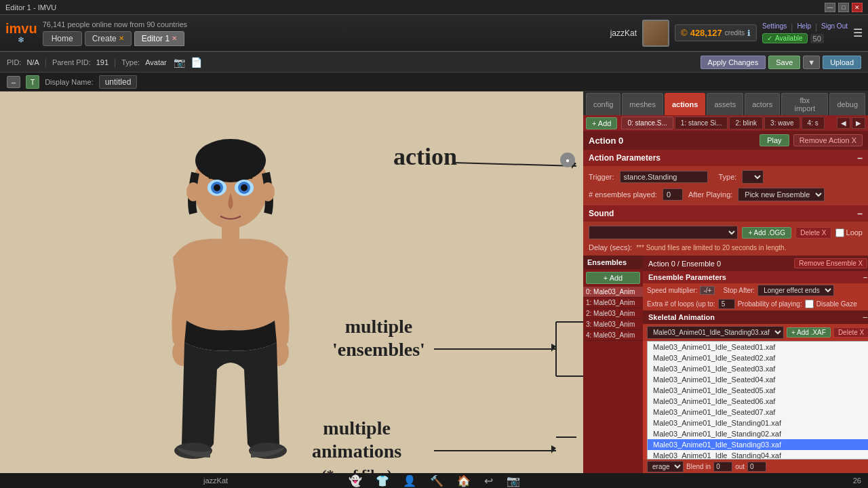  I want to click on trigger-input, so click(664, 177).